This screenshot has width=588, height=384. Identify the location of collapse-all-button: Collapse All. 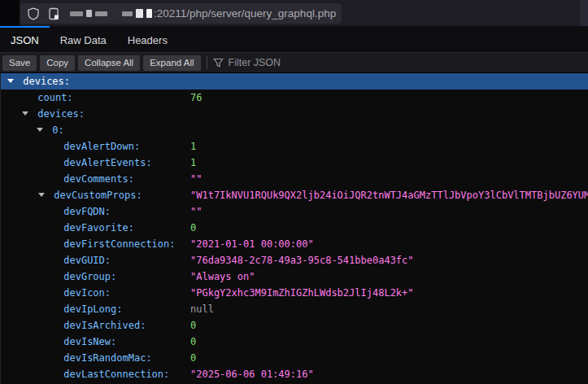
(109, 63).